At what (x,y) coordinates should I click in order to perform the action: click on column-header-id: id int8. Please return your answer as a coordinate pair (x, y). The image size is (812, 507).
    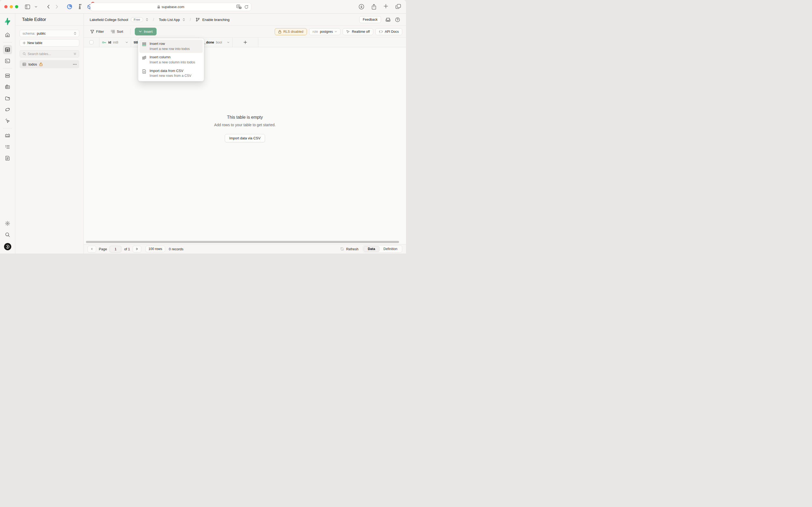
    Looking at the image, I should click on (115, 42).